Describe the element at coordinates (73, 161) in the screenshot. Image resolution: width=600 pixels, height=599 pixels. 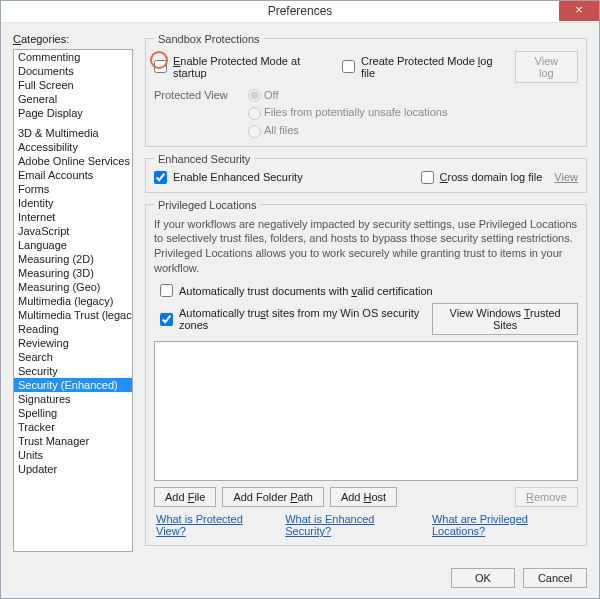
I see `category-item: Adobe Online Services` at that location.